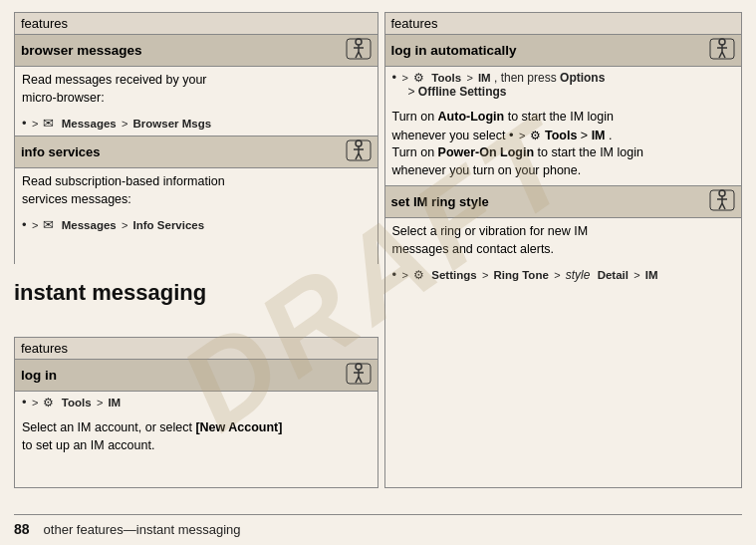 Image resolution: width=756 pixels, height=545 pixels. What do you see at coordinates (196, 124) in the screenshot?
I see `browser-messages-nav: • > ✉ Messages > Browser Msgs` at bounding box center [196, 124].